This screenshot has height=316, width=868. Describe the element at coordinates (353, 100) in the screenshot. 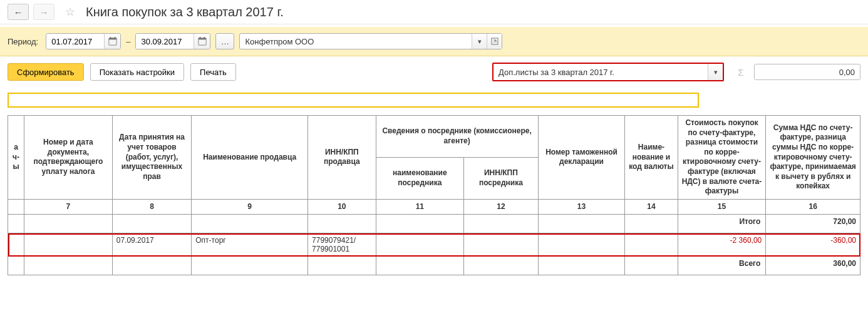

I see `report-highlight-row` at that location.